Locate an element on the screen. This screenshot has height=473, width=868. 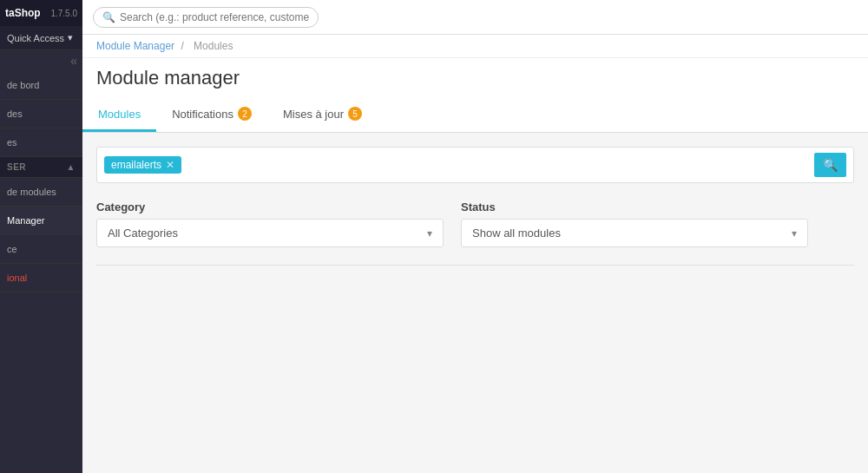
sidebar-item-label: Manager is located at coordinates (26, 220).